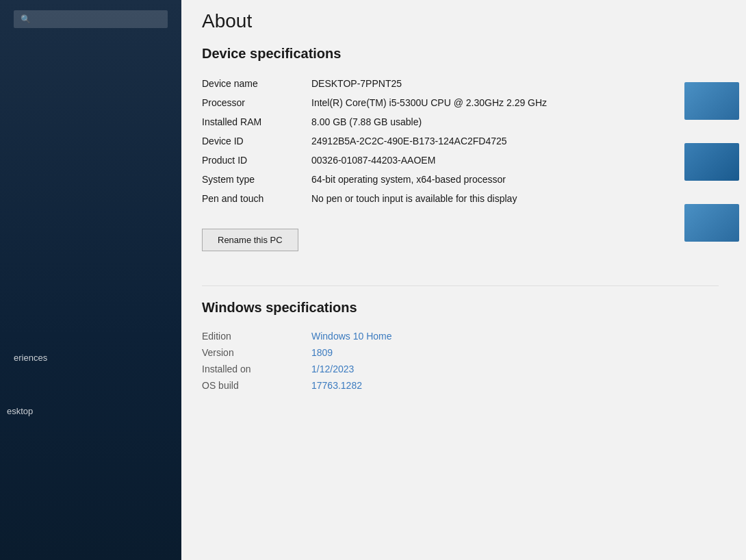 This screenshot has height=560, width=746. I want to click on table-row: Pen and touch No pen or touch input is a…, so click(460, 199).